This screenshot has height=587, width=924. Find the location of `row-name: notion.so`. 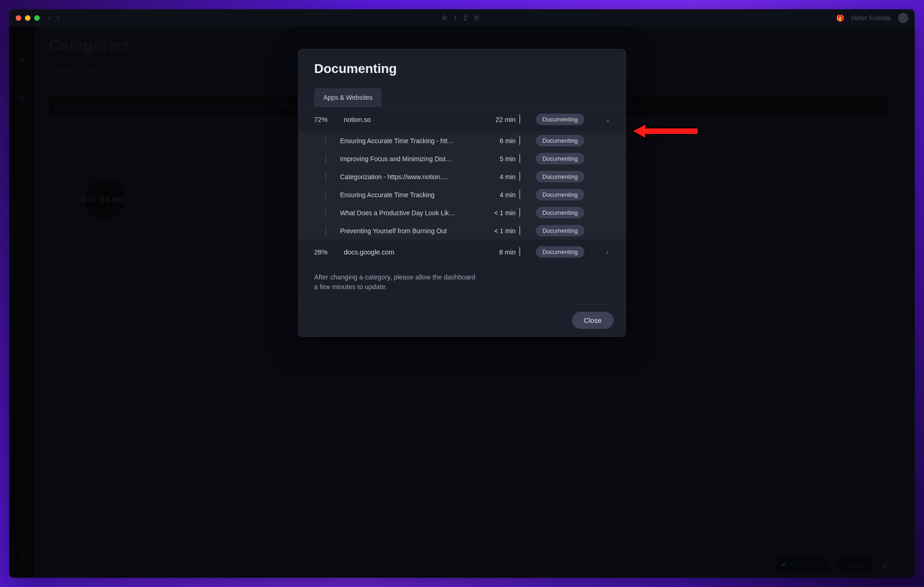

row-name: notion.so is located at coordinates (410, 120).